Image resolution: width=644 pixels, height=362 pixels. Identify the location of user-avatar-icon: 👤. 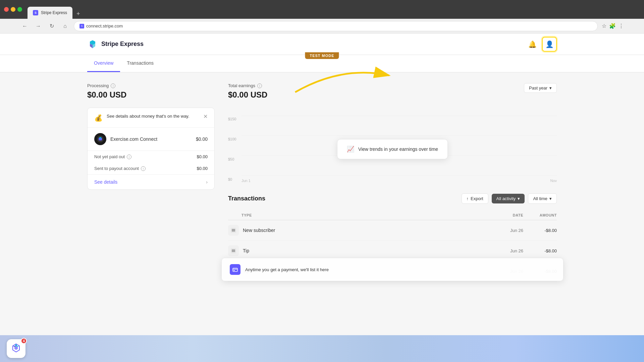
(549, 44).